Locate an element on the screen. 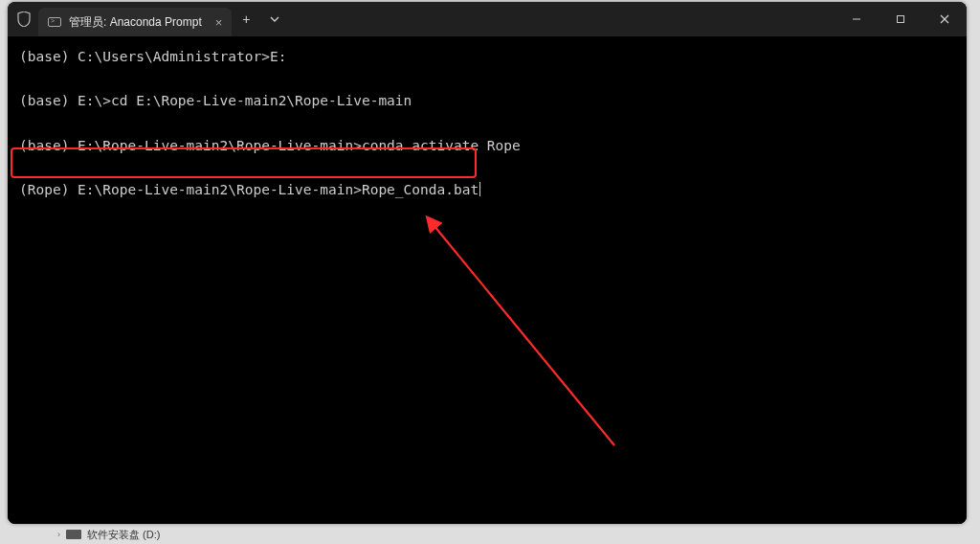 The image size is (980, 544). command: conda activate Rope is located at coordinates (441, 146).